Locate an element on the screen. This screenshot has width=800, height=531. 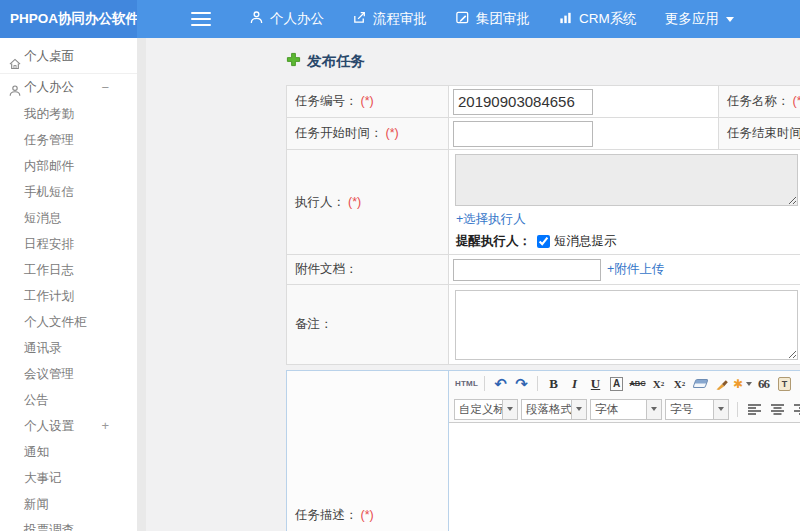
page-title: 发布任务 is located at coordinates (543, 61).